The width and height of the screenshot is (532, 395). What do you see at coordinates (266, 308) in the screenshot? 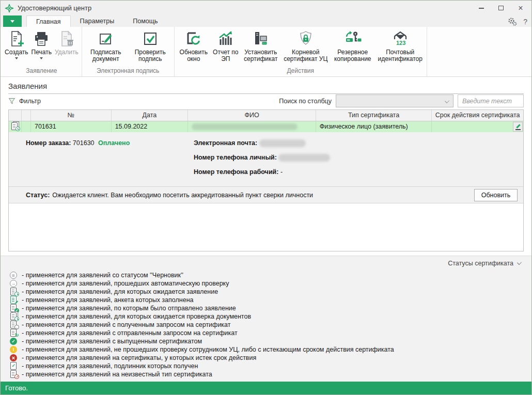
I see `legend-item: - применяется для заявлений, по которым …` at bounding box center [266, 308].